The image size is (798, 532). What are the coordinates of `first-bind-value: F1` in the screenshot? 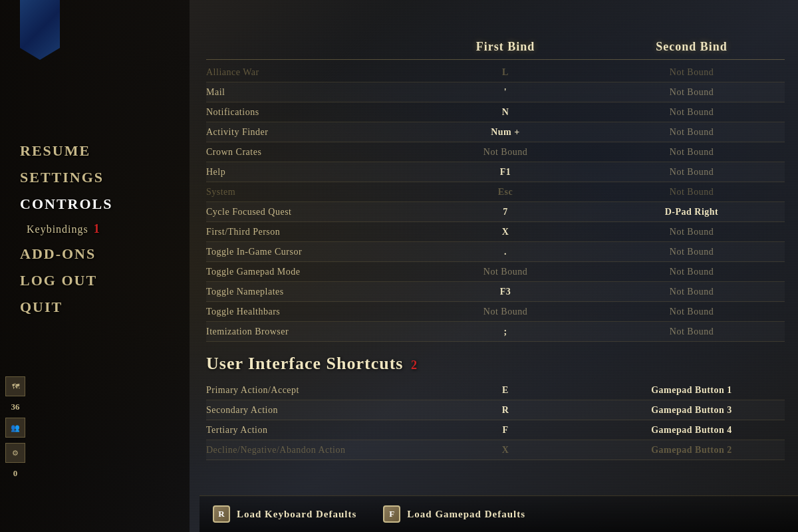 It's located at (505, 172).